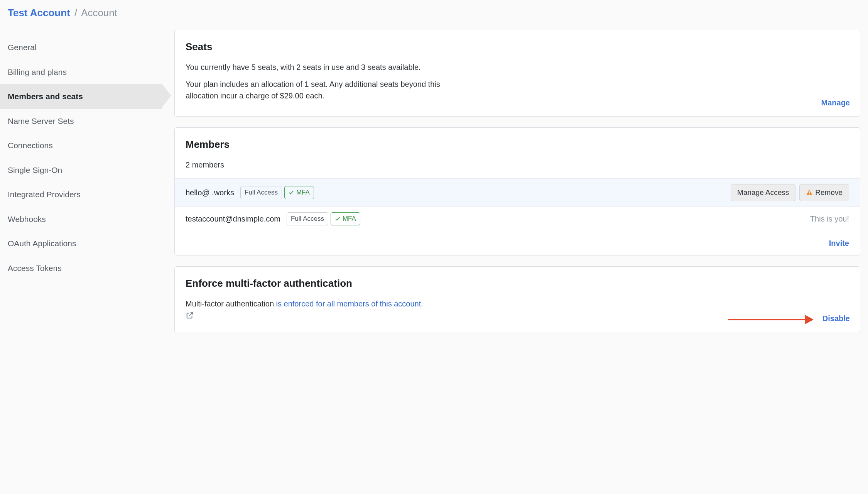 The width and height of the screenshot is (868, 494). Describe the element at coordinates (517, 283) in the screenshot. I see `mfa-heading: Enforce multi-factor authentication` at that location.